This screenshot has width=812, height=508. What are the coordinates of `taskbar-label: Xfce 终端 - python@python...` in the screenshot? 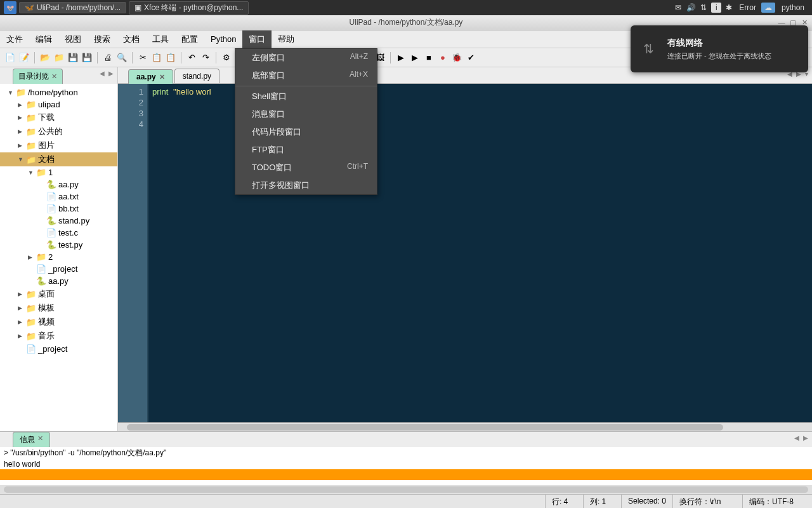 It's located at (193, 8).